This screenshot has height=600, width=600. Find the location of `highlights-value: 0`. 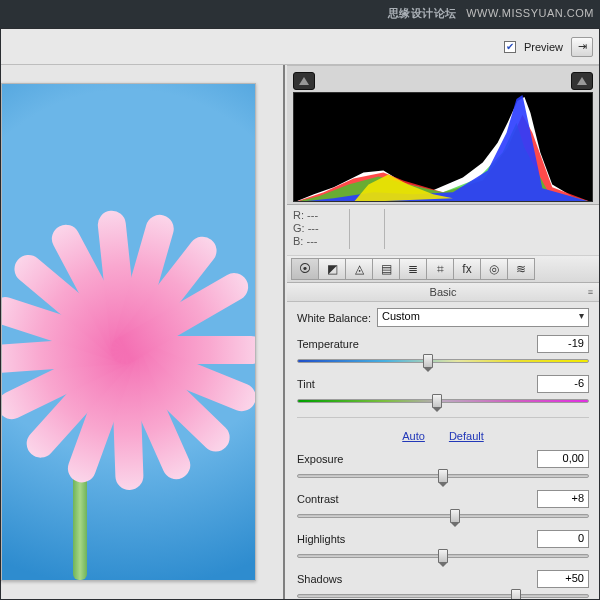

highlights-value: 0 is located at coordinates (563, 539).